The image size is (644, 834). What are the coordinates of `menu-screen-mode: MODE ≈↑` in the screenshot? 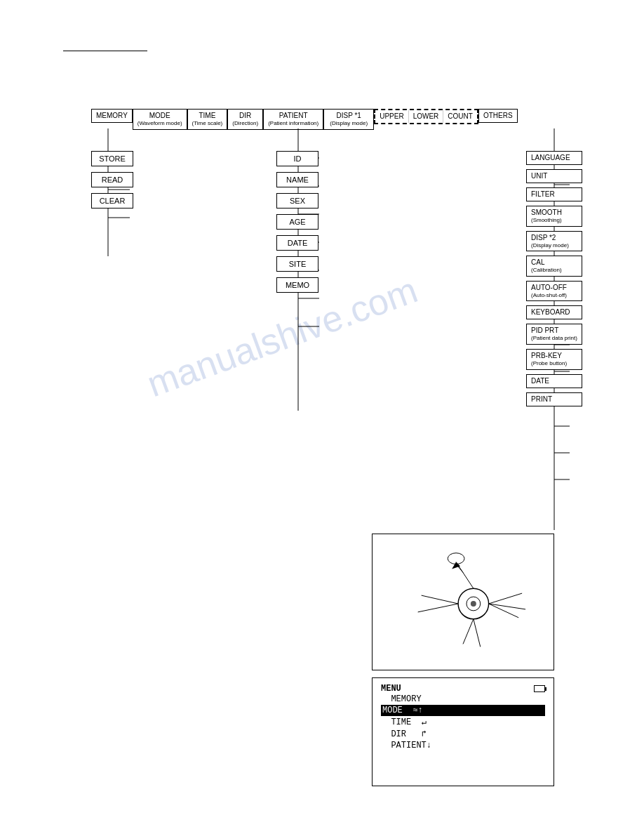 It's located at (463, 710).